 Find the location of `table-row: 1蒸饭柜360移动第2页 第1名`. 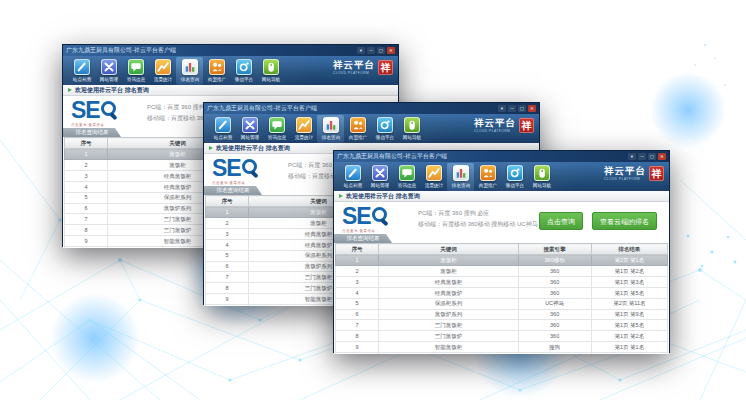

table-row: 1蒸饭柜360移动第2页 第1名 is located at coordinates (502, 260).